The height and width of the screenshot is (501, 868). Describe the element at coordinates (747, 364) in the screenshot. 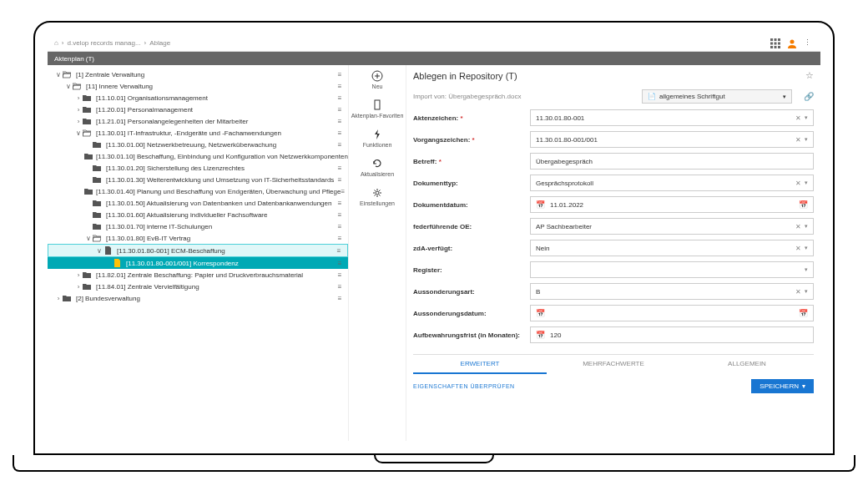

I see `tab-allgemein: ALLGEMEIN` at that location.